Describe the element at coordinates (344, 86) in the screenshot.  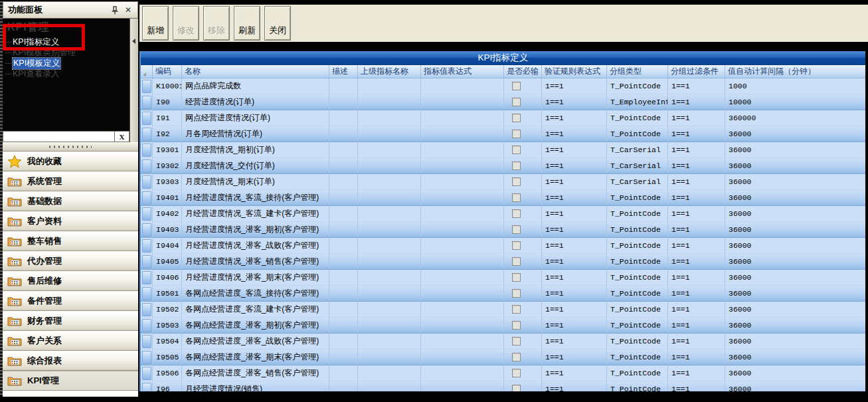
I see `desc-cell` at that location.